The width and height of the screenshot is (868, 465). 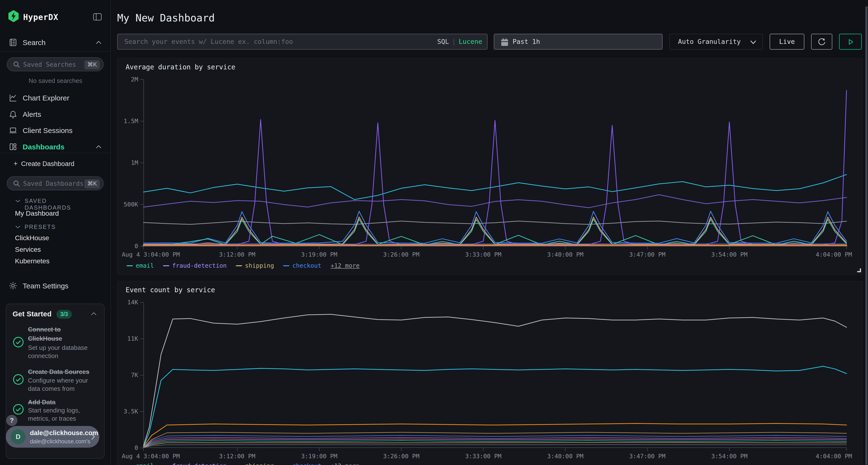 What do you see at coordinates (64, 433) in the screenshot?
I see `user-email: dale@clickhouse.com` at bounding box center [64, 433].